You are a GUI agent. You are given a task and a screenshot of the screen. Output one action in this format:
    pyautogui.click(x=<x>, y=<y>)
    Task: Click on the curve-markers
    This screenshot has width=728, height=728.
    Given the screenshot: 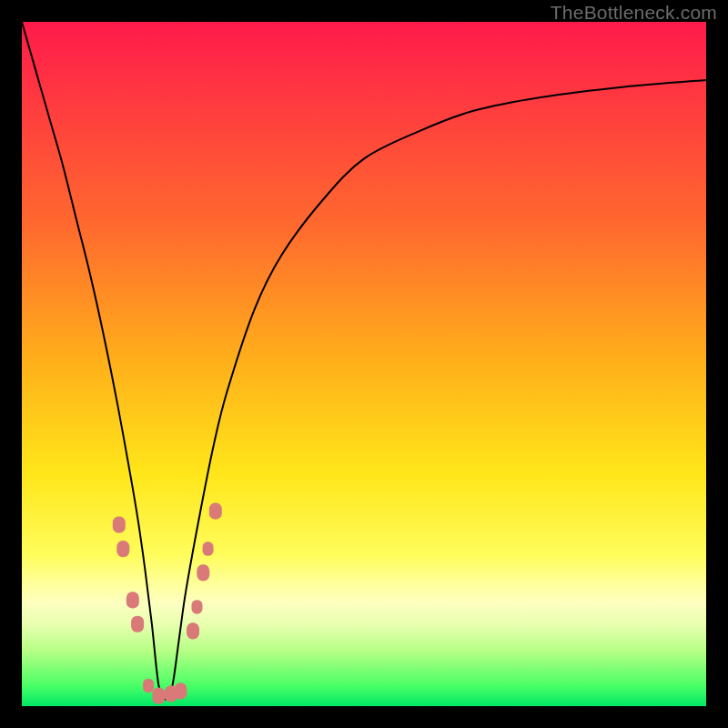 What is the action you would take?
    pyautogui.click(x=167, y=604)
    